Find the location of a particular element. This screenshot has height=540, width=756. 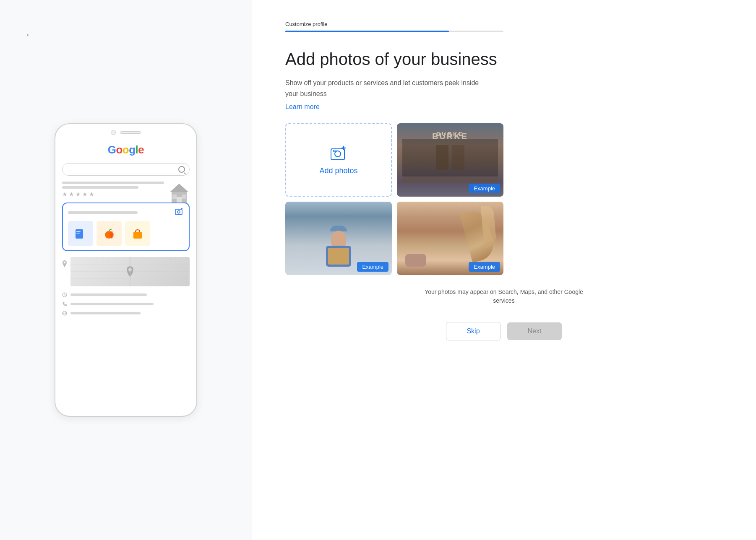

star-4: ★ is located at coordinates (85, 194).